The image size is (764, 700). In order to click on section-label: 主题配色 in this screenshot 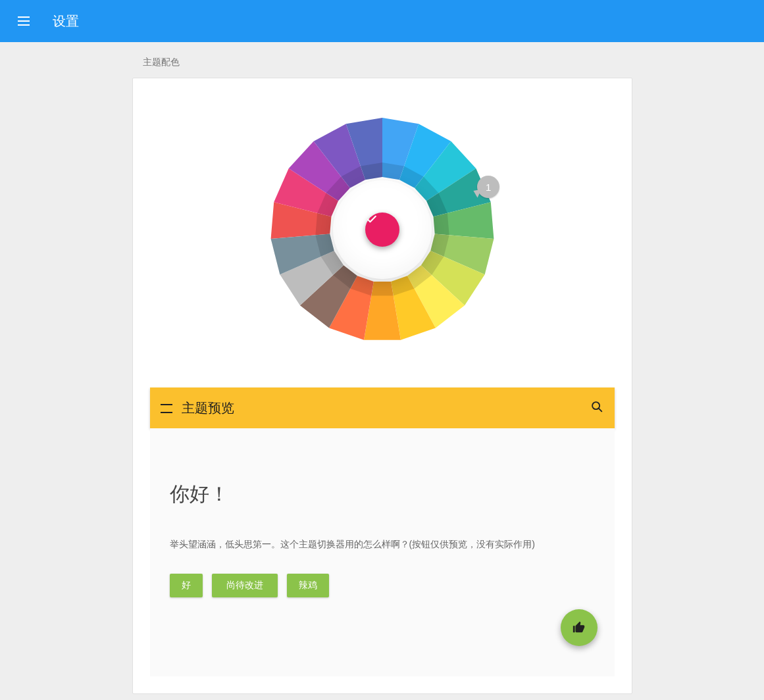, I will do `click(382, 60)`.